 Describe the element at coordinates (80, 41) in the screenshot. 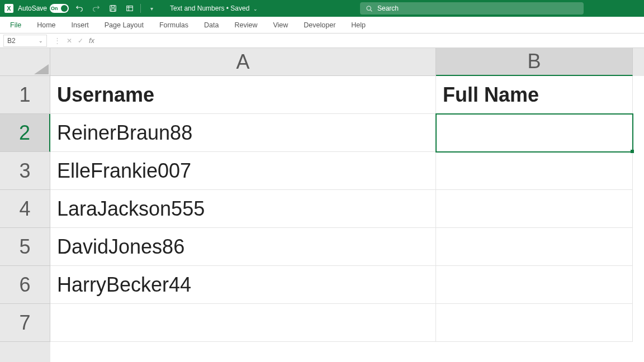

I see `enter-icon: ✓` at that location.